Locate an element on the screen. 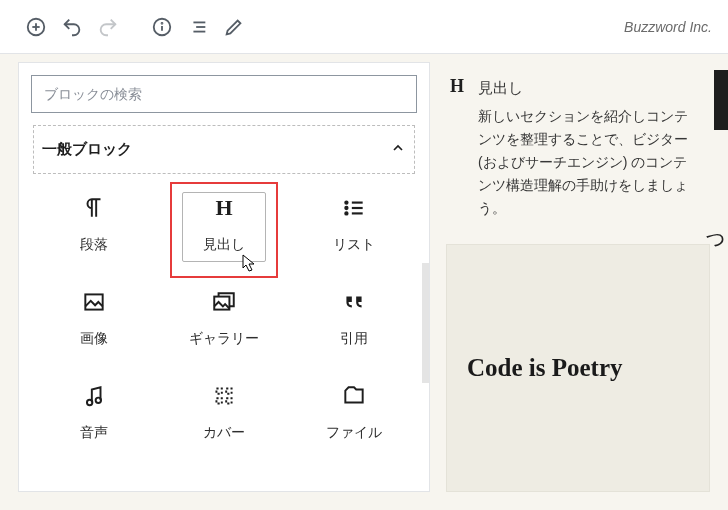 The width and height of the screenshot is (728, 510). paragraph-icon is located at coordinates (94, 208).